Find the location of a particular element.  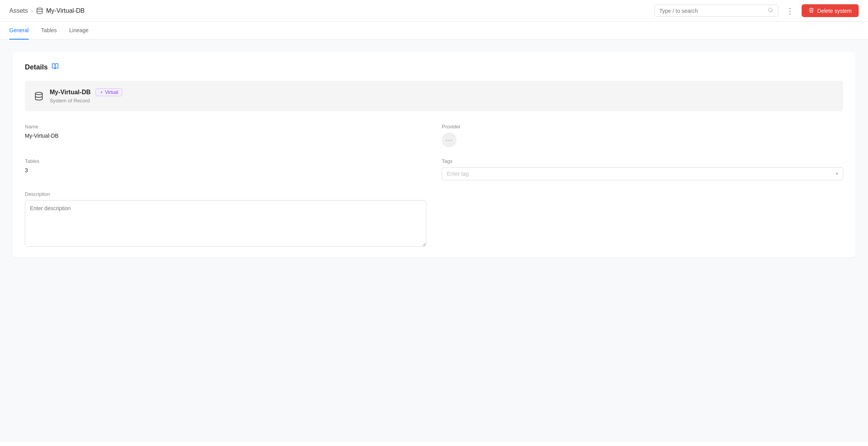

field-description: Description is located at coordinates (226, 219).